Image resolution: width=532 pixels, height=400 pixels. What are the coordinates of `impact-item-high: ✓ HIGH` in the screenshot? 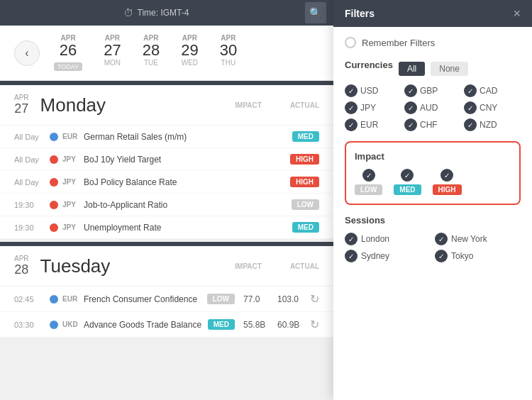 It's located at (447, 182).